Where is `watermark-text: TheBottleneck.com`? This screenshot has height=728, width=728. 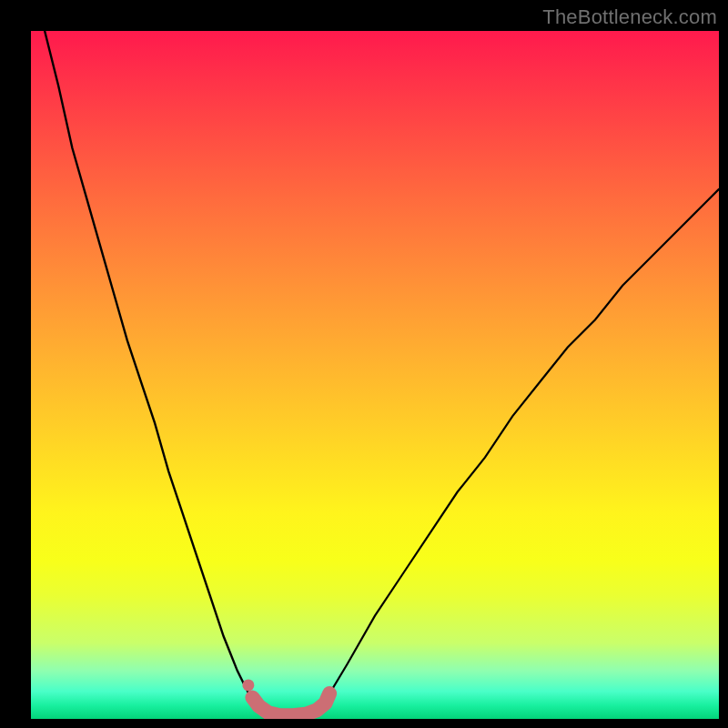 watermark-text: TheBottleneck.com is located at coordinates (630, 17).